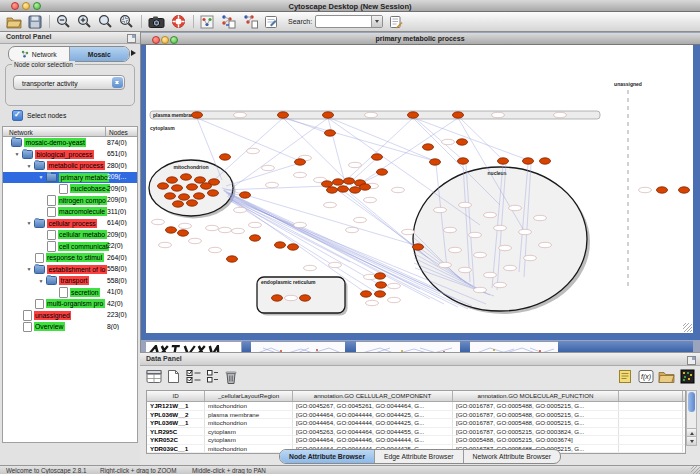 The image size is (700, 474). I want to click on zoom-selected-icon, so click(106, 22).